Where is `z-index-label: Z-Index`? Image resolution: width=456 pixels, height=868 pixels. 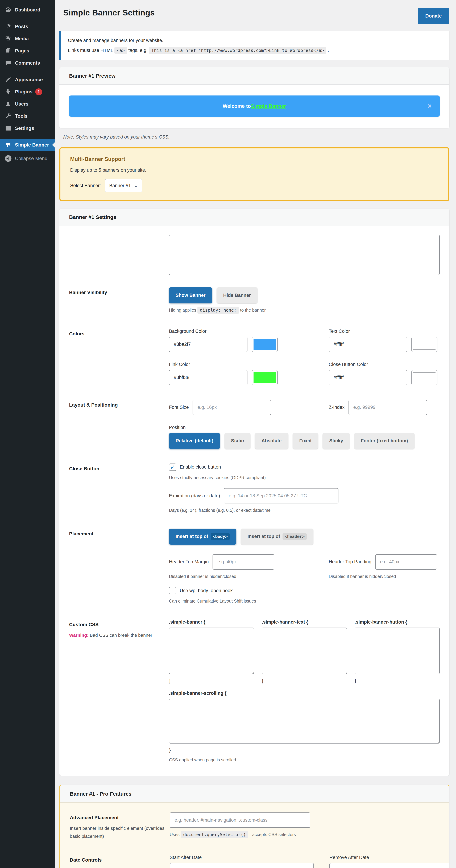 z-index-label: Z-Index is located at coordinates (337, 407).